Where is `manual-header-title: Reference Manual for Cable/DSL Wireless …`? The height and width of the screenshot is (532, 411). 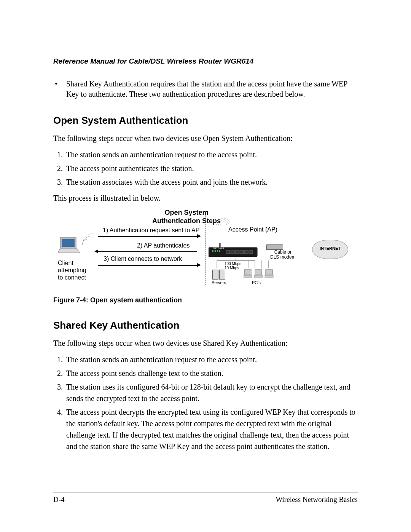
manual-header-title: Reference Manual for Cable/DSL Wireless … is located at coordinates (206, 61).